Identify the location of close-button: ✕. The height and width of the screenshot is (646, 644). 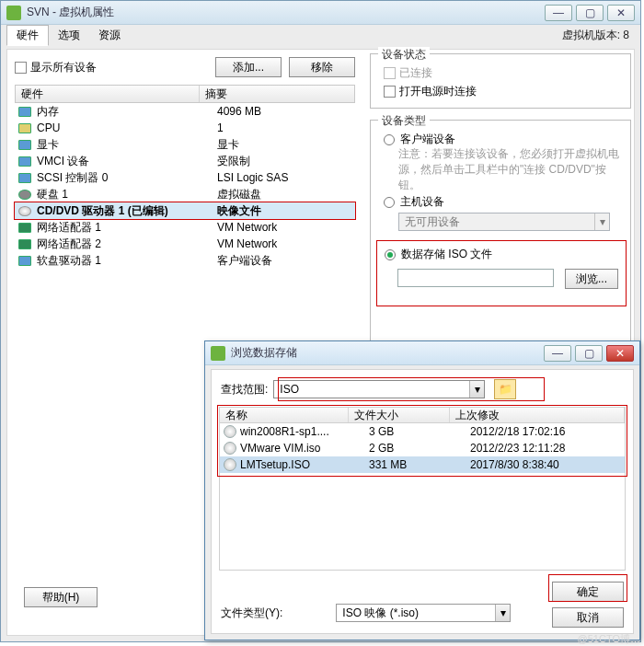
(621, 13).